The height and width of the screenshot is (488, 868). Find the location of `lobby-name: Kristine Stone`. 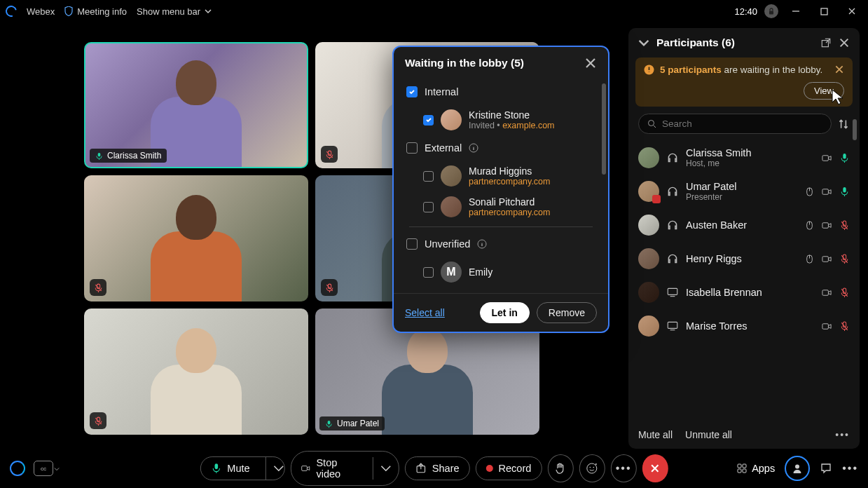

lobby-name: Kristine Stone is located at coordinates (532, 115).